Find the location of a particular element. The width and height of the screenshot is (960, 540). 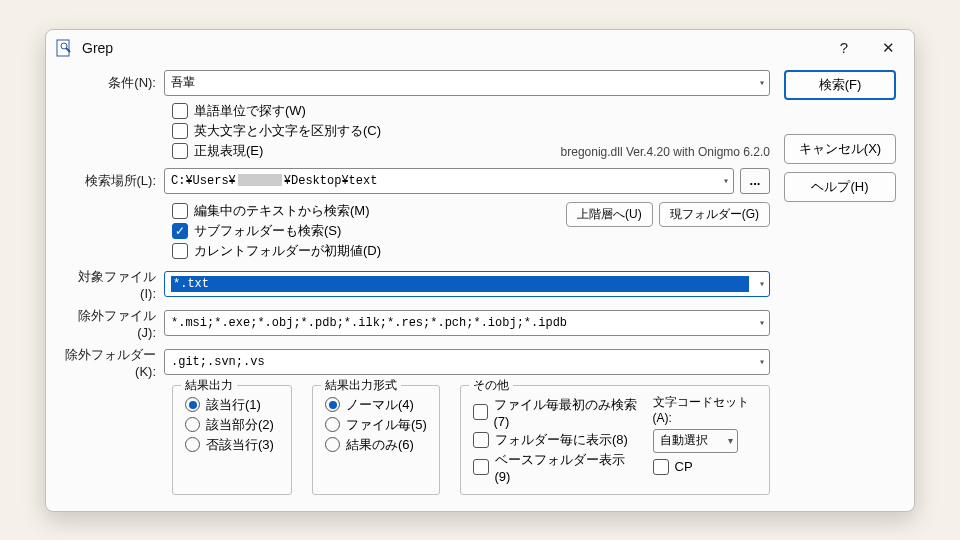

regex-version: bregonig.dll Ver.4.20 with Onigmo 6.2.0 is located at coordinates (666, 152).